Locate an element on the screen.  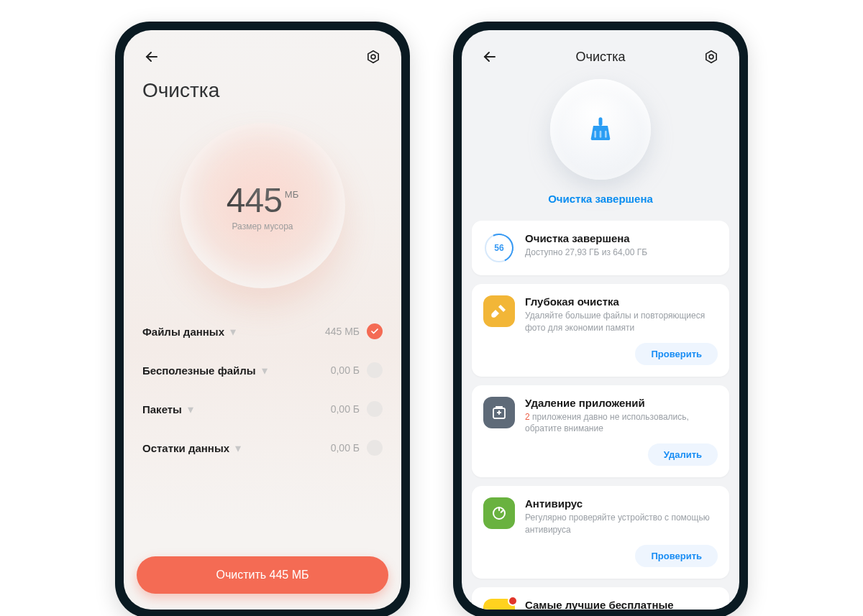
category-label: Бесполезные файлы is located at coordinates (199, 371).